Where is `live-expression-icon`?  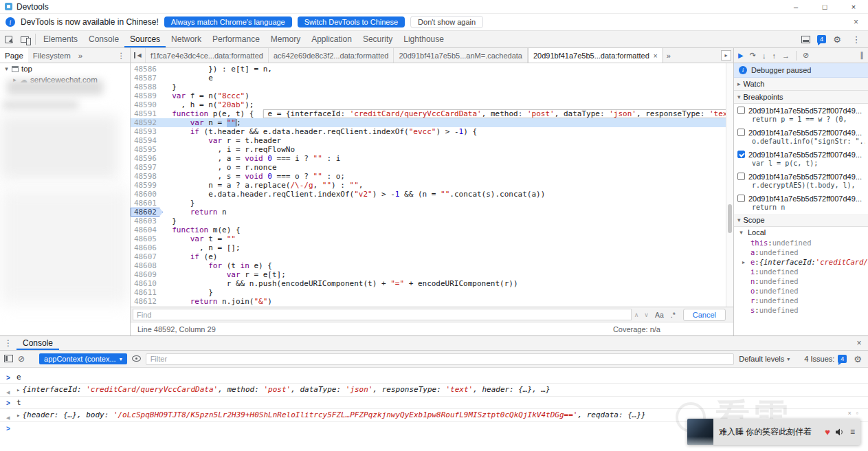
live-expression-icon is located at coordinates (136, 359).